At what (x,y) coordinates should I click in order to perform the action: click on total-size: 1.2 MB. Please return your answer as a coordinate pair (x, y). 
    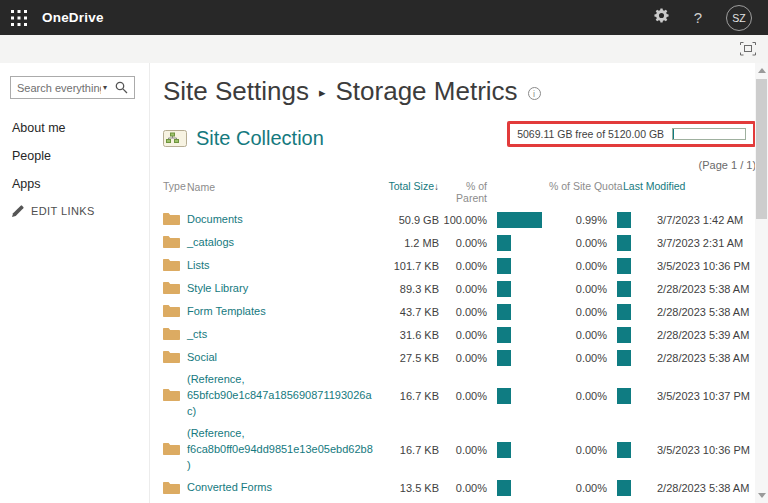
    Looking at the image, I should click on (411, 243).